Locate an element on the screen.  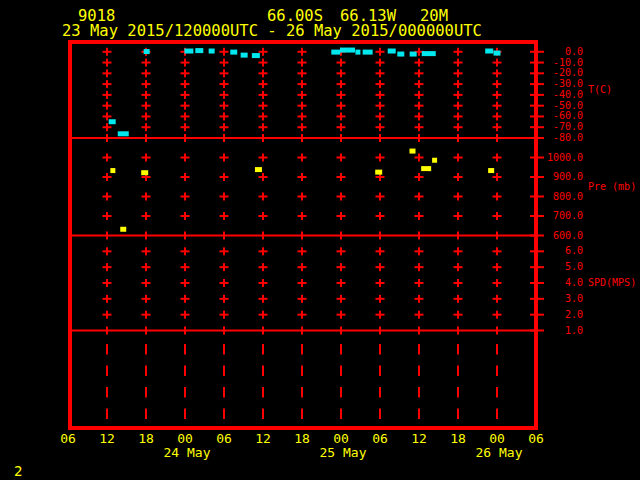
y-tick-label: 1.0 is located at coordinates (536, 330).